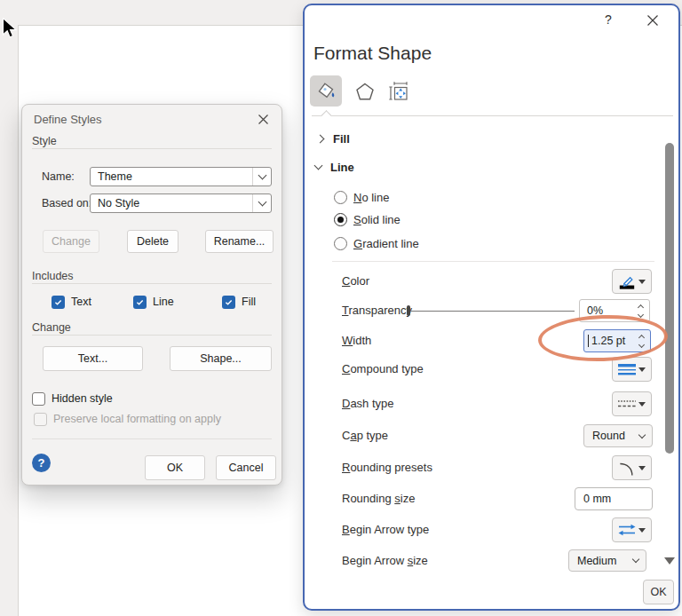 The height and width of the screenshot is (616, 682). Describe the element at coordinates (67, 203) in the screenshot. I see `based-on-label: Based on:` at that location.